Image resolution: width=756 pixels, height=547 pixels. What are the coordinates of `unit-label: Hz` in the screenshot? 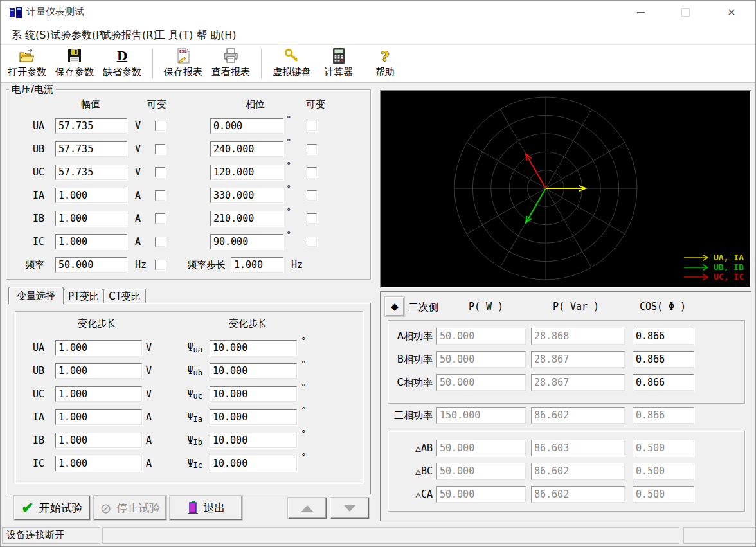 It's located at (141, 265).